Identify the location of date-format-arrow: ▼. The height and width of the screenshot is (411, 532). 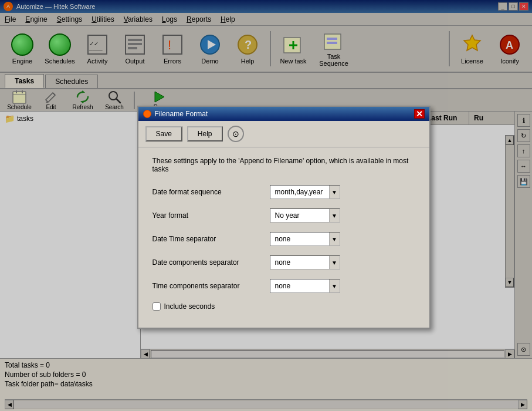
(334, 192).